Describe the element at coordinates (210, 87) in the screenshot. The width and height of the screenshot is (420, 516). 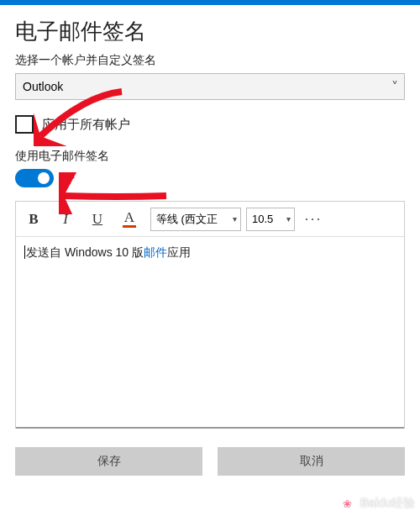
I see `account-select` at that location.